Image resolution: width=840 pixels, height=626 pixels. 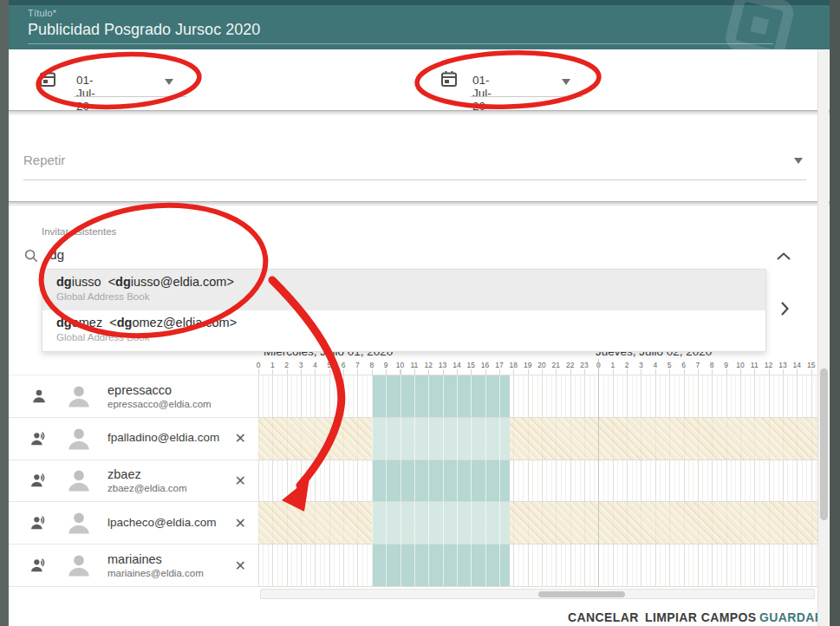 What do you see at coordinates (41, 396) in the screenshot?
I see `organizer-person-icon` at bounding box center [41, 396].